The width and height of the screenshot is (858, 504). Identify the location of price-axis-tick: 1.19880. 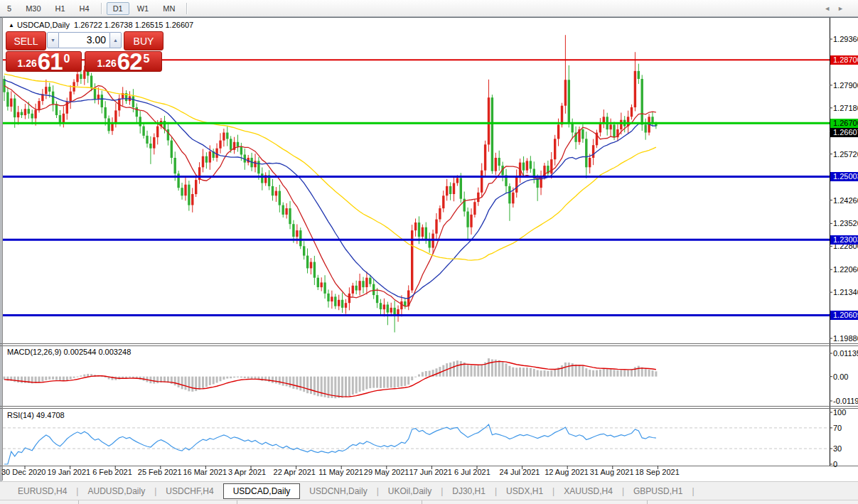
(846, 338).